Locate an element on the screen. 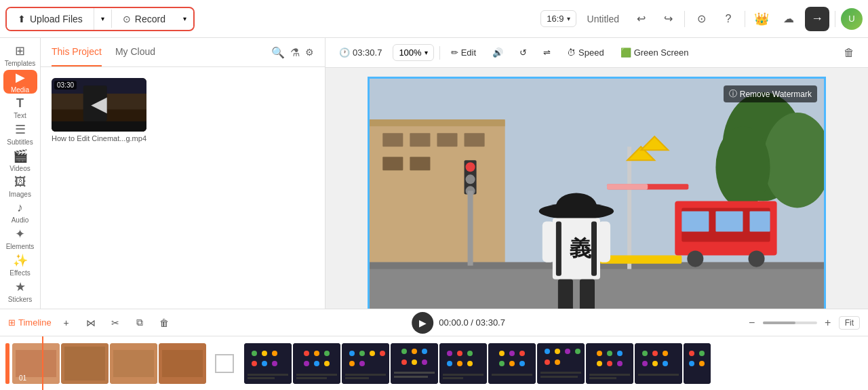  reverse-button: ↺ is located at coordinates (524, 53).